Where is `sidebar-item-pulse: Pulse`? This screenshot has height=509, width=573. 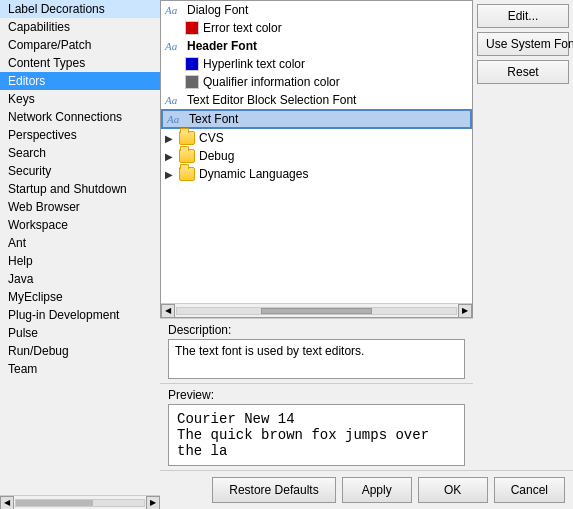
sidebar-item-pulse: Pulse is located at coordinates (80, 333).